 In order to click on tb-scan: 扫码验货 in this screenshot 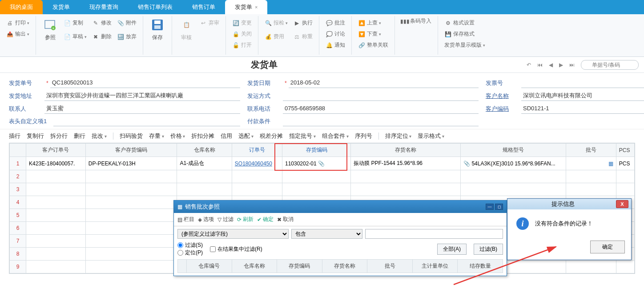, I will do `click(131, 136)`.